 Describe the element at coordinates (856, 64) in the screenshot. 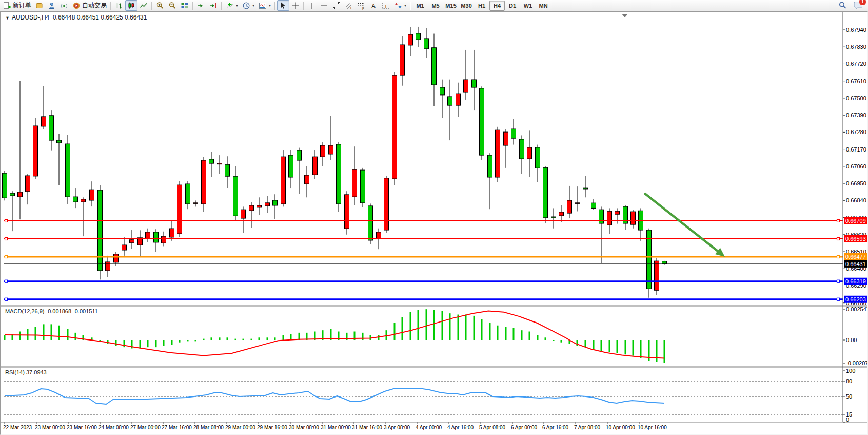

I see `svg-text: 0.67720` at that location.